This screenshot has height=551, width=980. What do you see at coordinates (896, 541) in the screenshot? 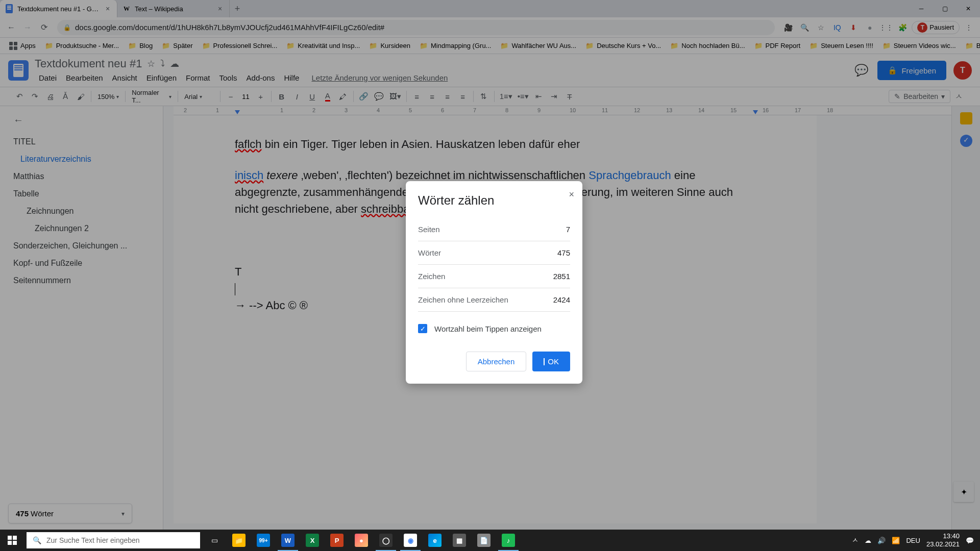
I see `tray-wifi-icon: 📶` at bounding box center [896, 541].